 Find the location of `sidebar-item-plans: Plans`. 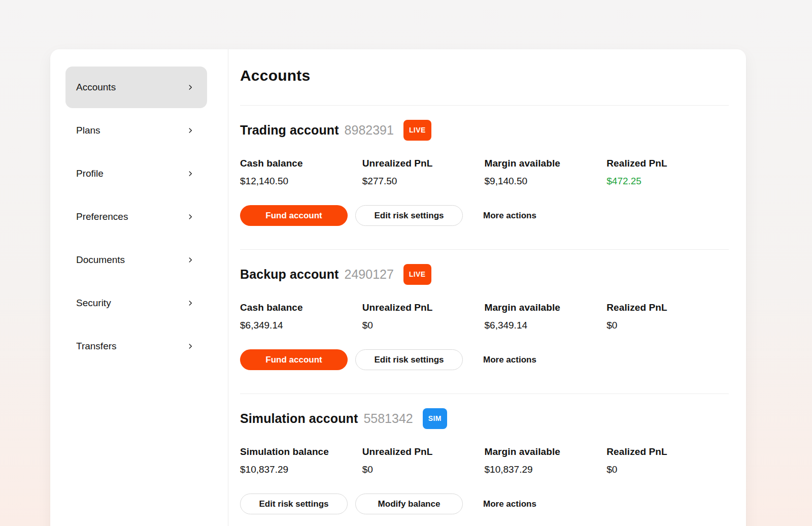

sidebar-item-plans: Plans is located at coordinates (136, 130).